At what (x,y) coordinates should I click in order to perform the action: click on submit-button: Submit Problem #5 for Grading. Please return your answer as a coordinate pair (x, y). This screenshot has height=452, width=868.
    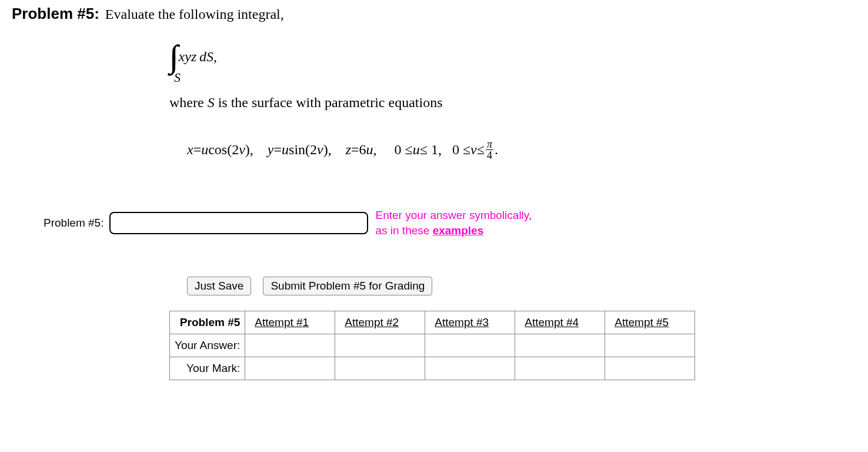
    Looking at the image, I should click on (348, 286).